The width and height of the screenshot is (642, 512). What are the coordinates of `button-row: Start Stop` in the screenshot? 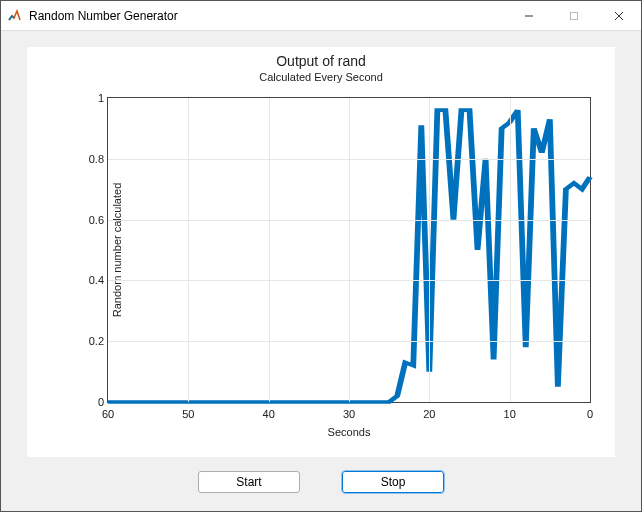 It's located at (321, 482).